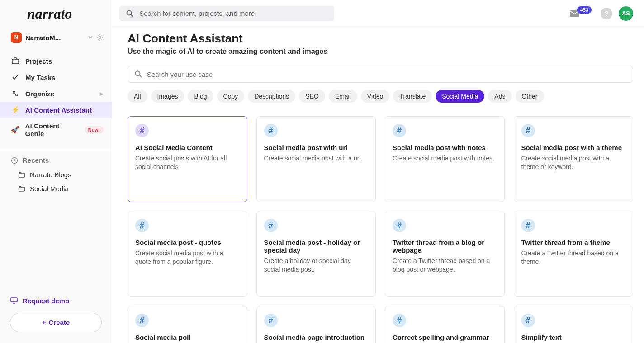 The width and height of the screenshot is (644, 343). I want to click on plus-icon: +, so click(44, 323).